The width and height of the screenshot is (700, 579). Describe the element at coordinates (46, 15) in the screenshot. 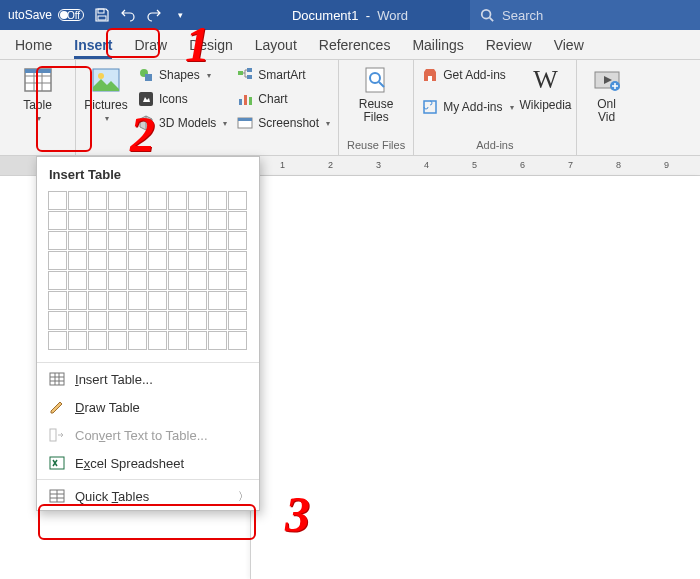

I see `autosave-toggle: utoSave Off` at that location.